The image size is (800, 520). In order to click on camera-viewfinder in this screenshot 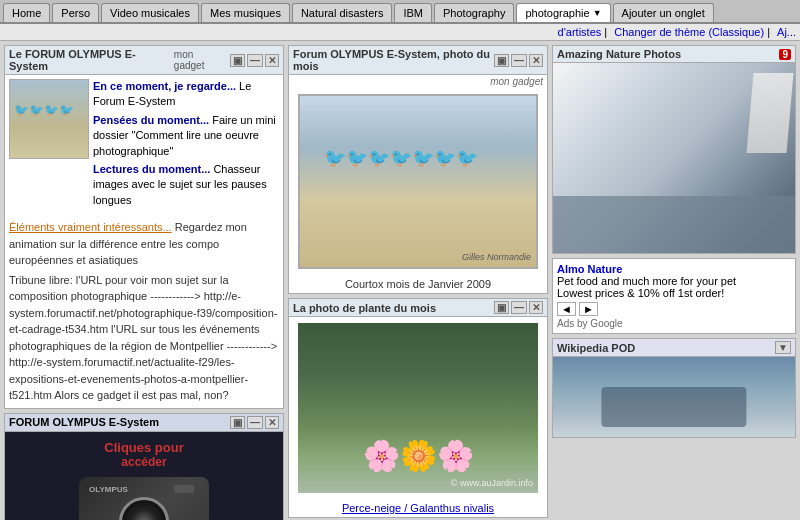, I will do `click(184, 489)`.